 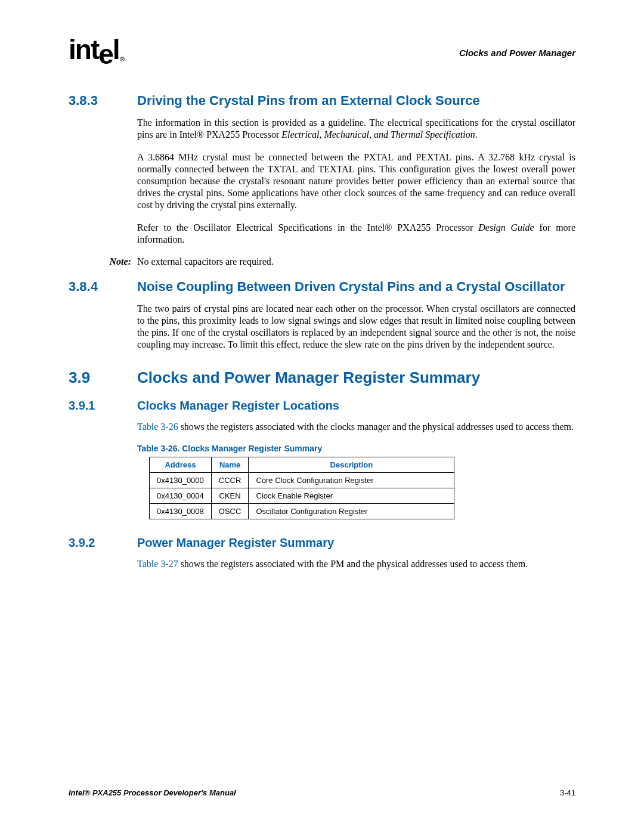 I want to click on heading-3-8-4: 3.8.4 Noise Coupling Between Driven Crys…, so click(x=322, y=287).